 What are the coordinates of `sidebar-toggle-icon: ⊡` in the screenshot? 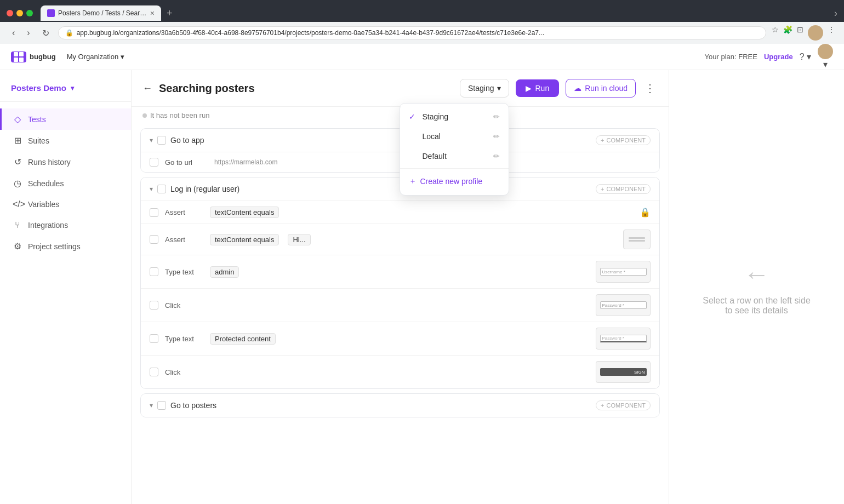 It's located at (800, 33).